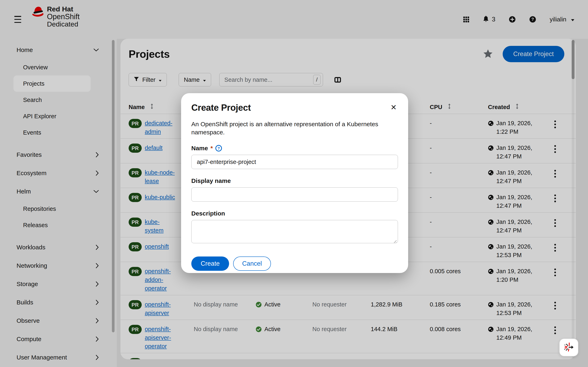 The image size is (588, 367). Describe the element at coordinates (294, 195) in the screenshot. I see `display-name-input` at that location.